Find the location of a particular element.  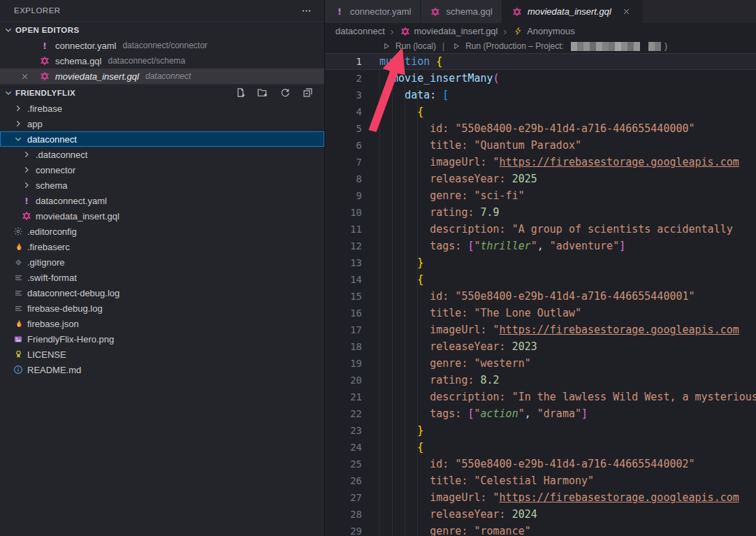

tree-item-label: connector is located at coordinates (56, 171).